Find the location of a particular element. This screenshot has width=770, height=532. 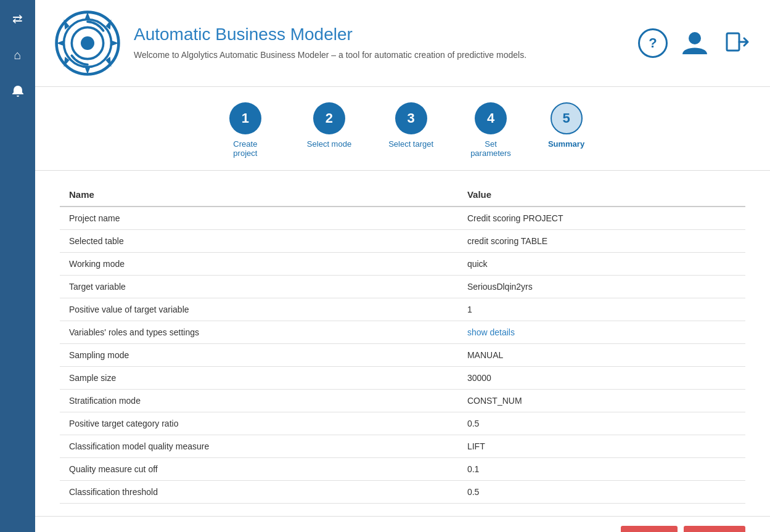

step-1-circle: 1 is located at coordinates (245, 118).